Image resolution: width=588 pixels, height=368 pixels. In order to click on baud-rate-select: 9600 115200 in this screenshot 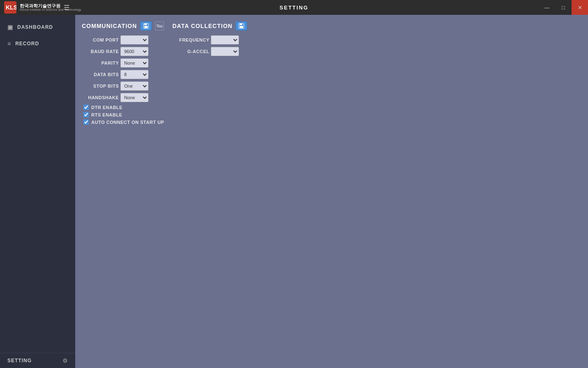, I will do `click(134, 51)`.